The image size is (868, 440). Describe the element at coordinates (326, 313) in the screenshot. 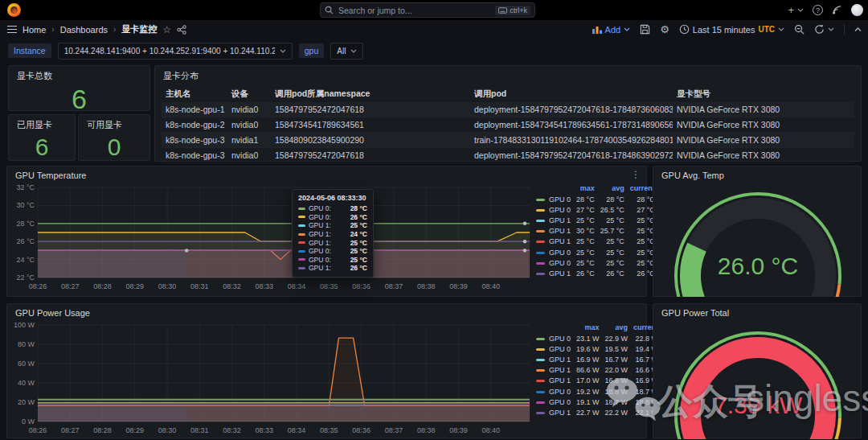

I see `panel-title: GPU Power Usage` at that location.